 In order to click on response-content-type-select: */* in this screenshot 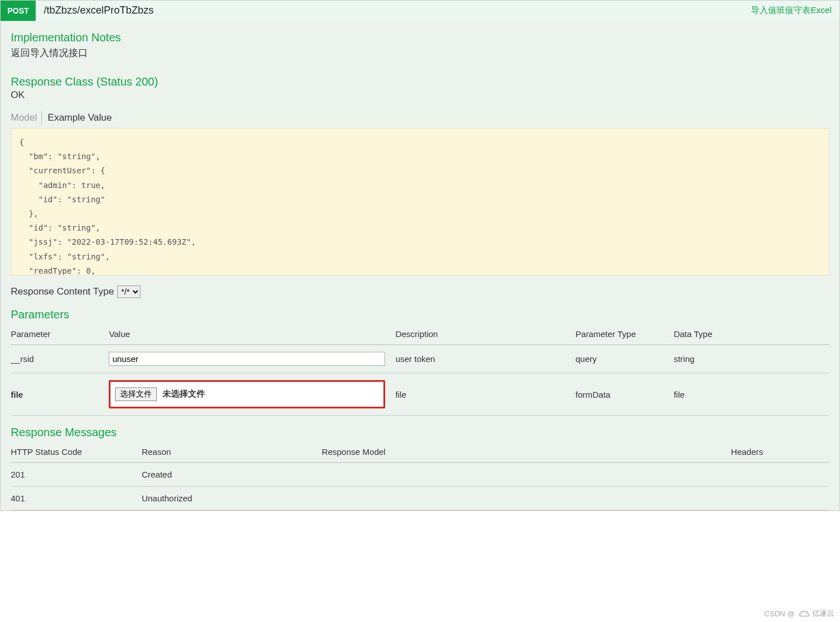, I will do `click(129, 292)`.